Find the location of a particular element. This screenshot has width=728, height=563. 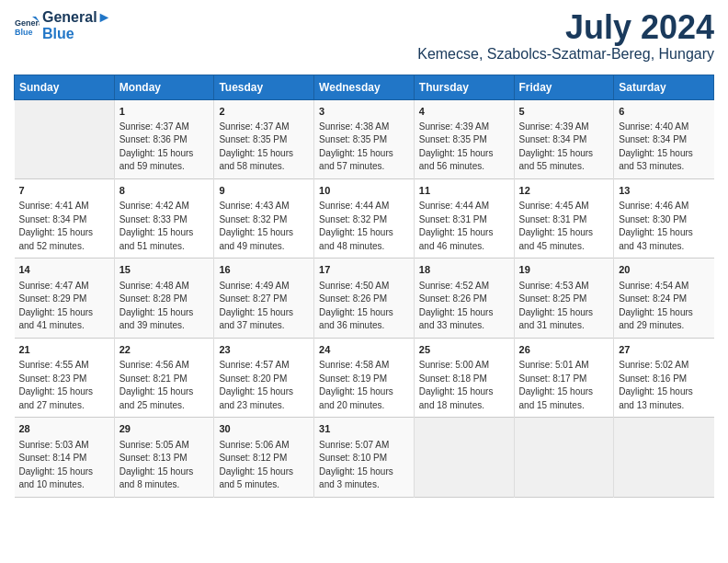

day-detail: Sunrise: 5:00 AM Sunset: 8:18 PM Dayligh… is located at coordinates (464, 385).